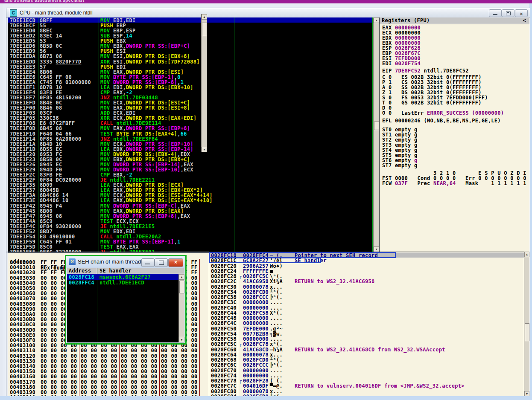  Describe the element at coordinates (190, 123) in the screenshot. I see `disasm-row: 7DEE1F08E8 07C2FBFFCALL ntdll.7DE9E114` at that location.